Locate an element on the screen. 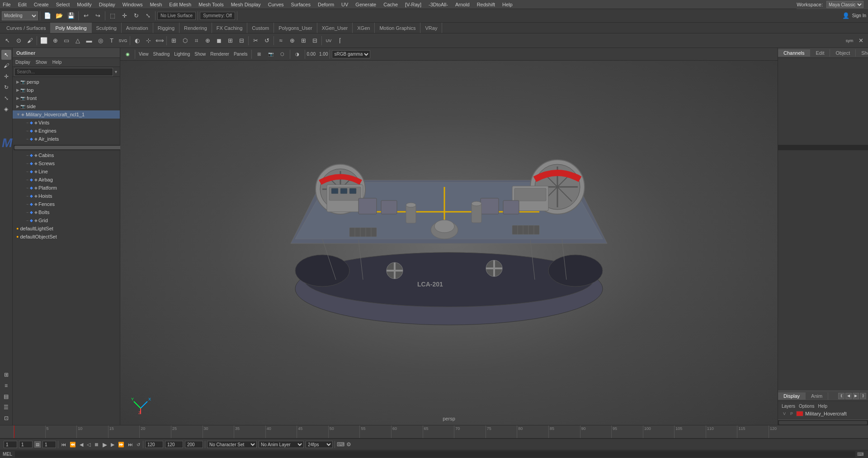 The width and height of the screenshot is (868, 458). sign-in-icon: 👤 is located at coordinates (846, 16).